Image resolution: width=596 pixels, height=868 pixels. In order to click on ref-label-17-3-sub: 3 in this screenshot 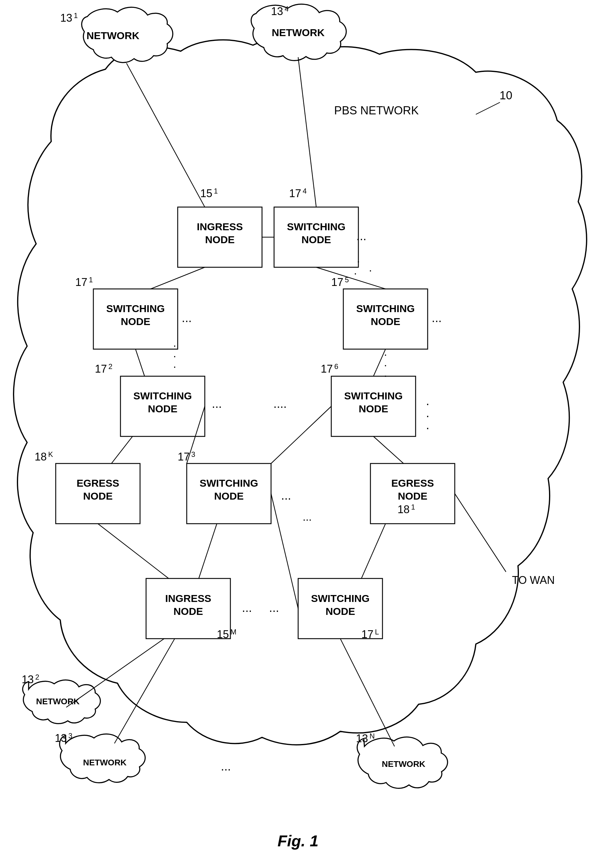, I will do `click(193, 454)`.